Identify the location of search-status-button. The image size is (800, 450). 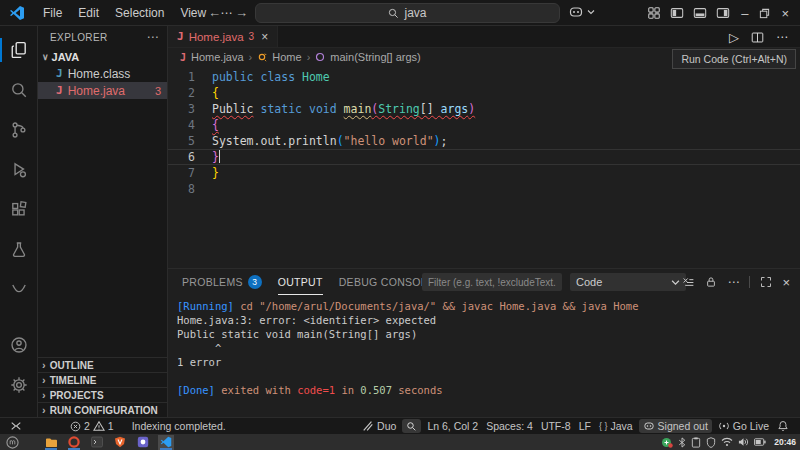
(412, 426).